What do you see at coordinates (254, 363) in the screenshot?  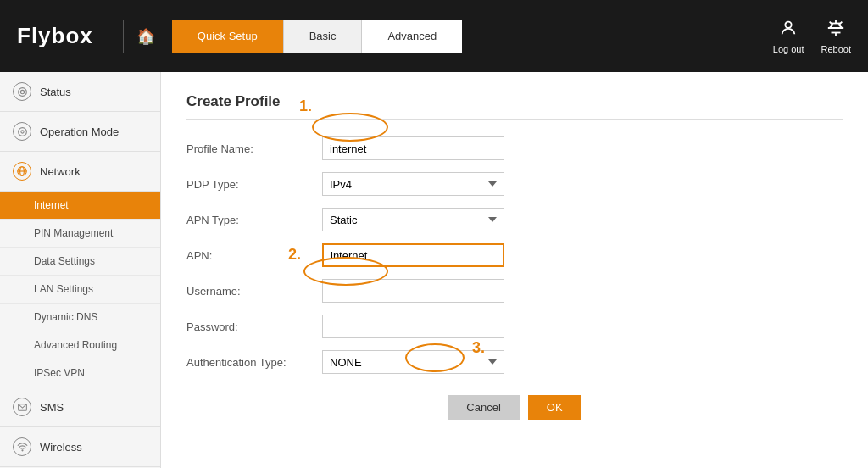 I see `label-auth-type: Authentication Type:` at bounding box center [254, 363].